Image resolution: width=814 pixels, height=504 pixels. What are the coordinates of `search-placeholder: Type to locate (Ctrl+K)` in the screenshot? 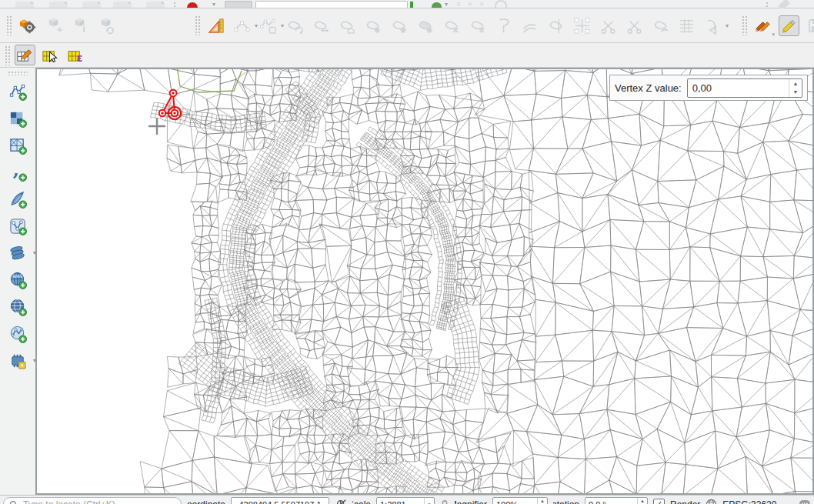 It's located at (69, 502).